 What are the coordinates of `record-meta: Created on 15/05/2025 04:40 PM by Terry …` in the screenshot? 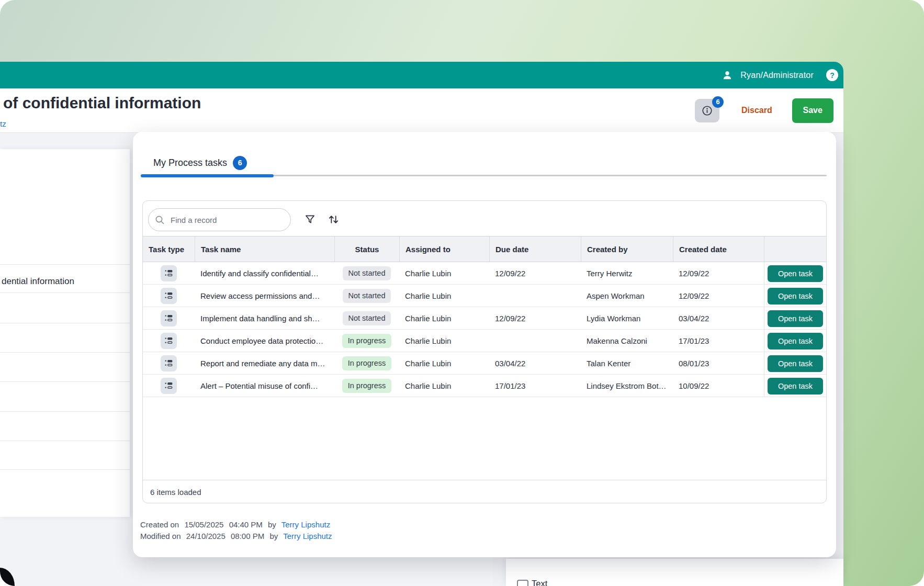 It's located at (236, 531).